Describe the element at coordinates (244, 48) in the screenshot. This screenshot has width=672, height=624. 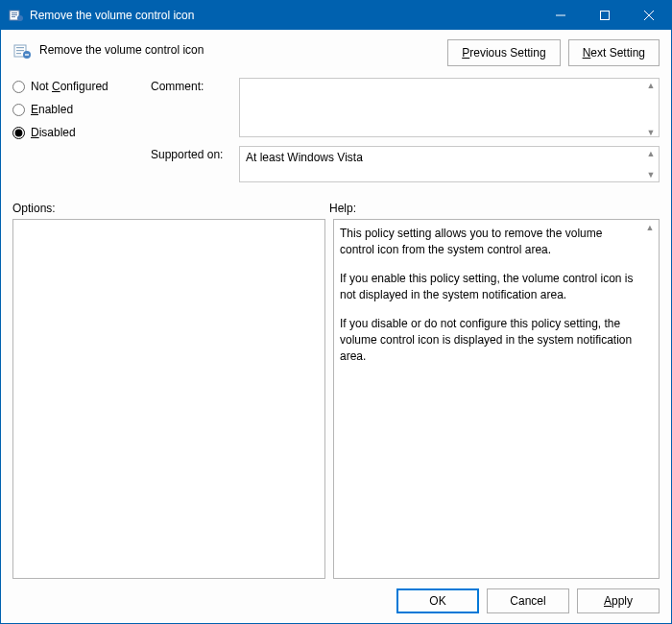
I see `policy-title: Remove the volume control icon` at that location.